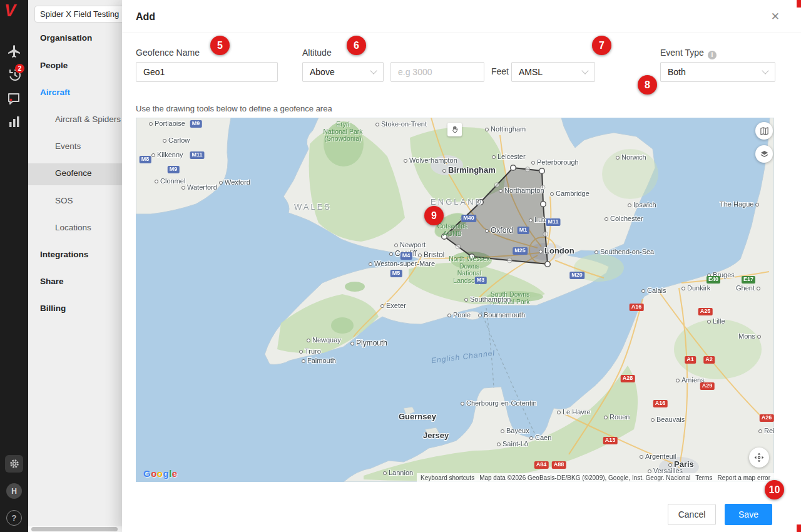 The width and height of the screenshot is (801, 532). What do you see at coordinates (682, 53) in the screenshot?
I see `event-type-label-text: Event Type` at bounding box center [682, 53].